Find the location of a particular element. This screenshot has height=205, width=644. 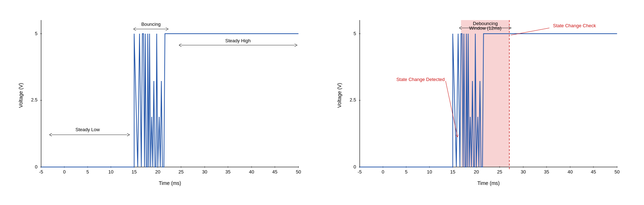

y-axis-title-2: Voltage (V) is located at coordinates (339, 95).